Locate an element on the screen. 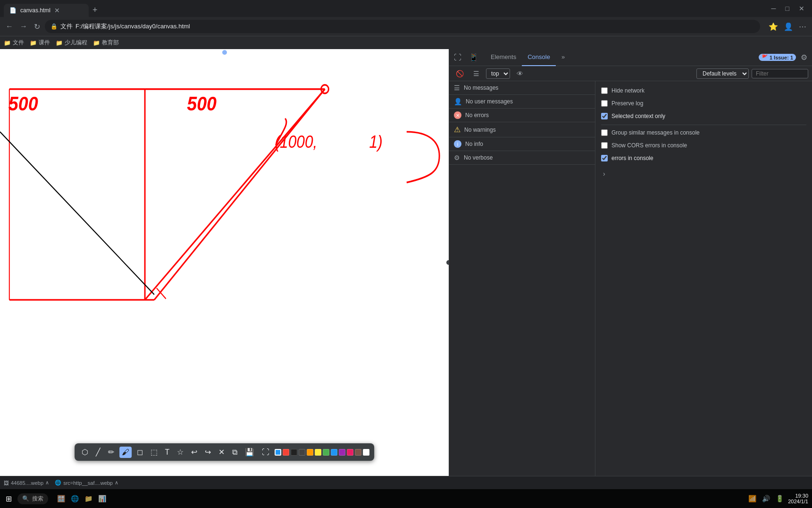  reload-button: ↻ is located at coordinates (37, 26).